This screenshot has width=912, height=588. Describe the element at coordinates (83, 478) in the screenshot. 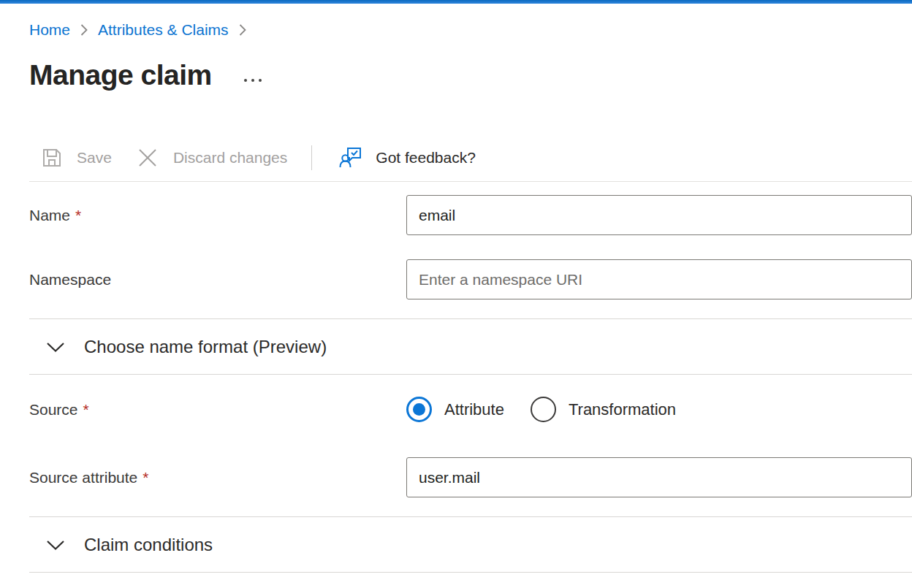

I see `source-attribute-label-text: Source attribute` at that location.